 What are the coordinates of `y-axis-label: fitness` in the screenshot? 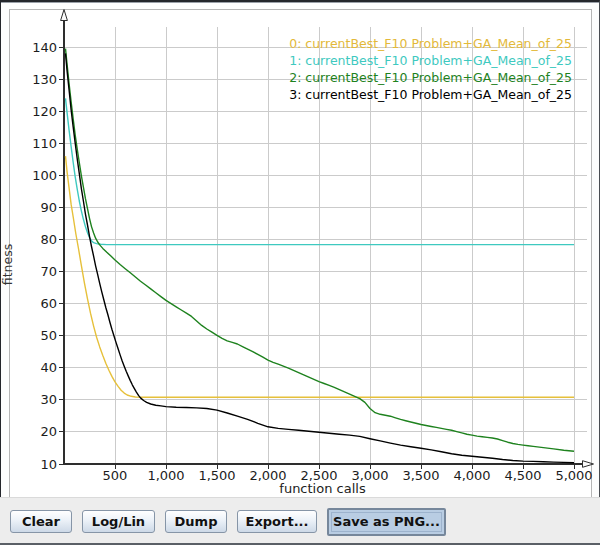 It's located at (8, 265).